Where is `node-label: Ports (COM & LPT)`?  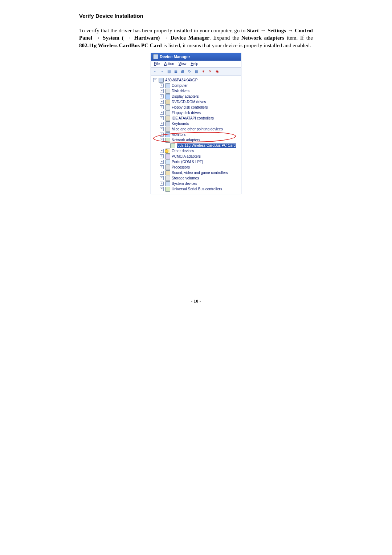 node-label: Ports (COM & LPT) is located at coordinates (187, 162).